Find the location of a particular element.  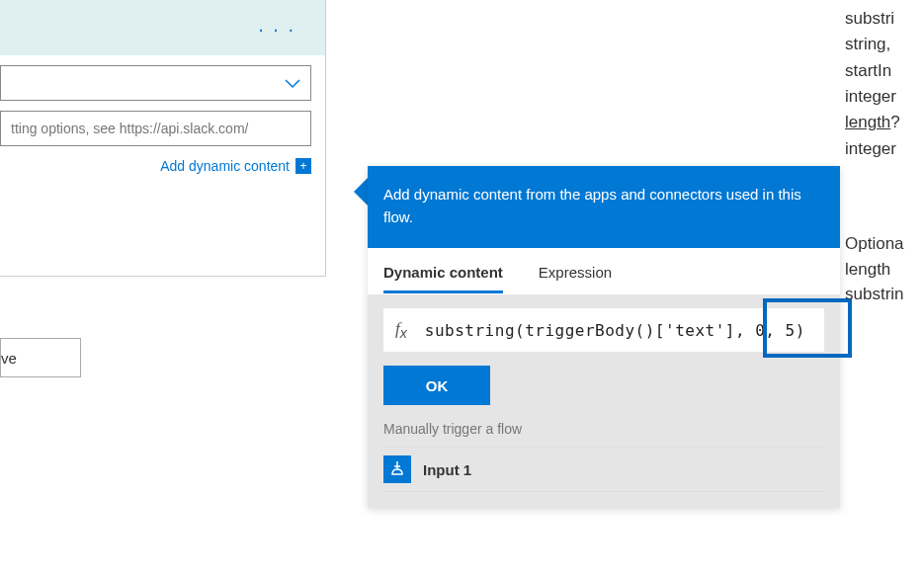

tab-dynamic-content: Dynamic content is located at coordinates (443, 279).